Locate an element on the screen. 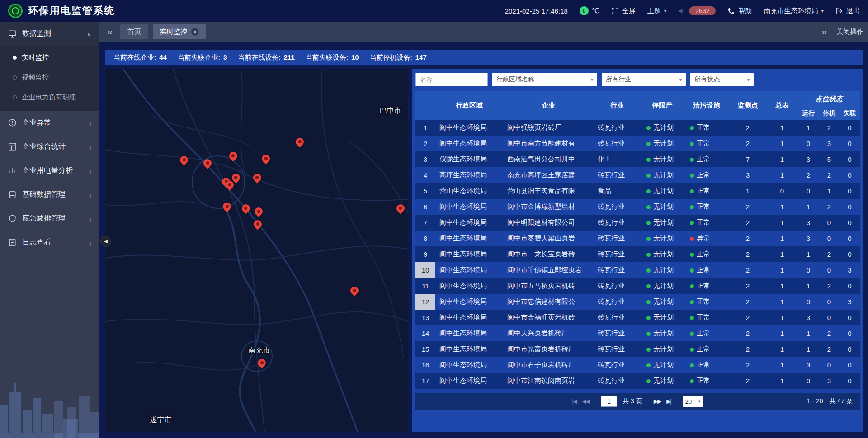 This screenshot has height=438, width=868. pagination-divider is located at coordinates (595, 401).